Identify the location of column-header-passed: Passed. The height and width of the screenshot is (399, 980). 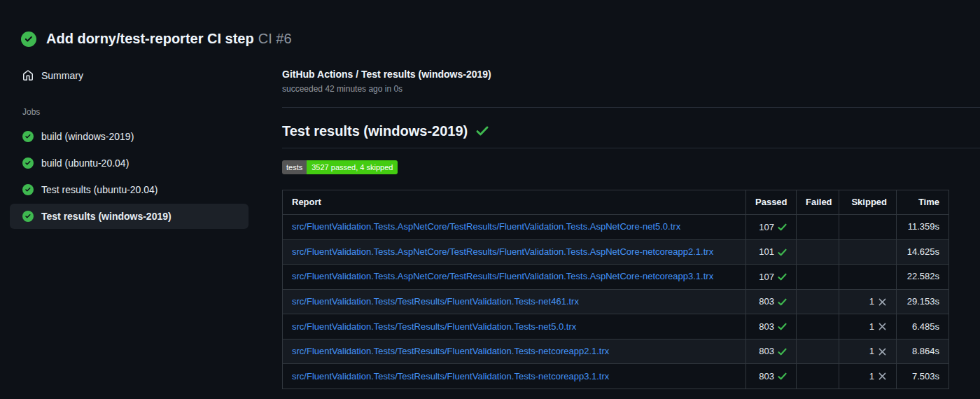
(771, 203).